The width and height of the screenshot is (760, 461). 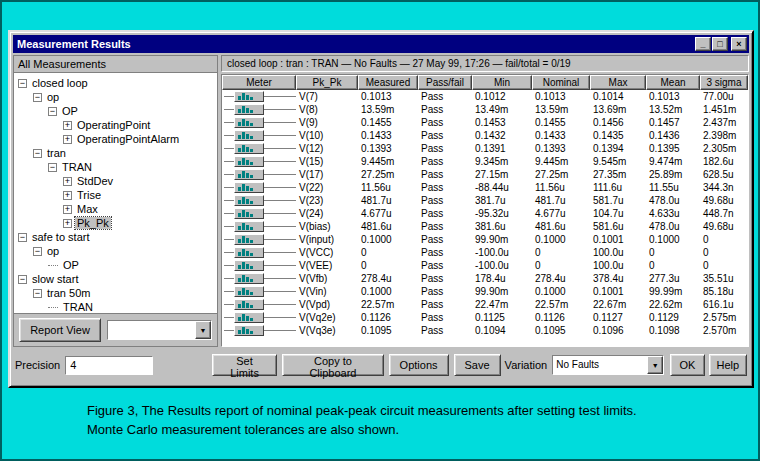 I want to click on options-button: Options, so click(x=419, y=365).